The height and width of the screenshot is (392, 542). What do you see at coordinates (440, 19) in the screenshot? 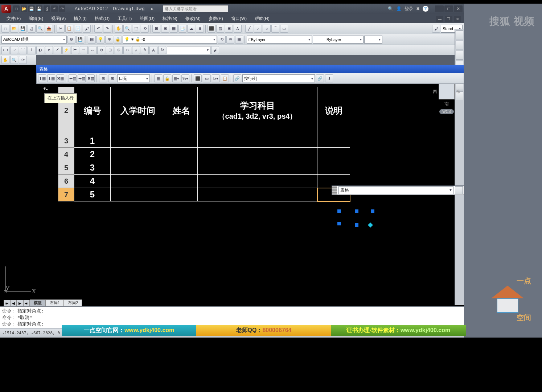
I see `doc-minimize-button: —` at bounding box center [440, 19].